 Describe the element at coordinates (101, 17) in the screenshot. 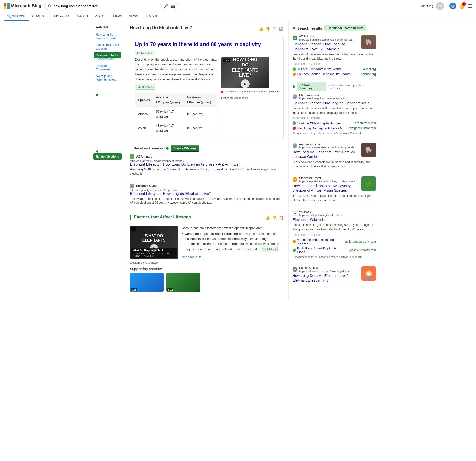

I see `tab-videos: VIDEOS` at that location.